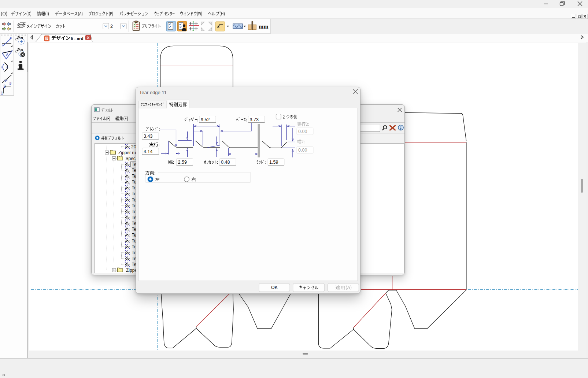 The image size is (588, 378). What do you see at coordinates (205, 120) in the screenshot?
I see `svg-text: 9.52` at bounding box center [205, 120].